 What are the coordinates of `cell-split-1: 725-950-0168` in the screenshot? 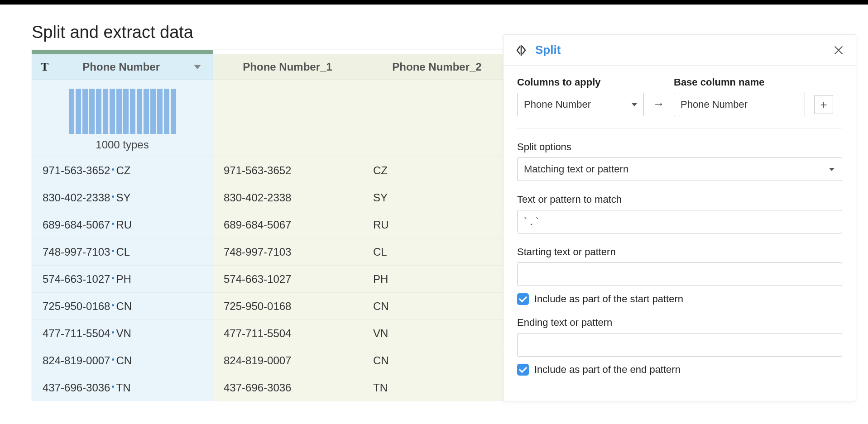 It's located at (288, 306).